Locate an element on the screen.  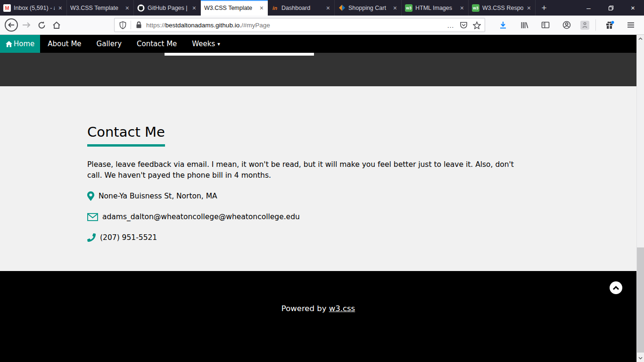
contact-email-row: adams_dalton@wheatoncollege@wheatoncolle… is located at coordinates (312, 217).